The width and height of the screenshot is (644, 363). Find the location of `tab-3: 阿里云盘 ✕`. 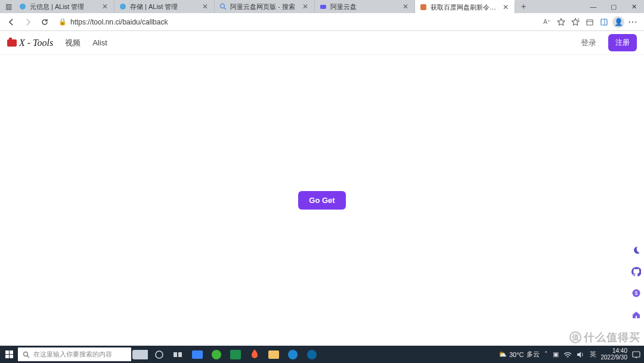

tab-3: 阿里云盘 ✕ is located at coordinates (365, 7).